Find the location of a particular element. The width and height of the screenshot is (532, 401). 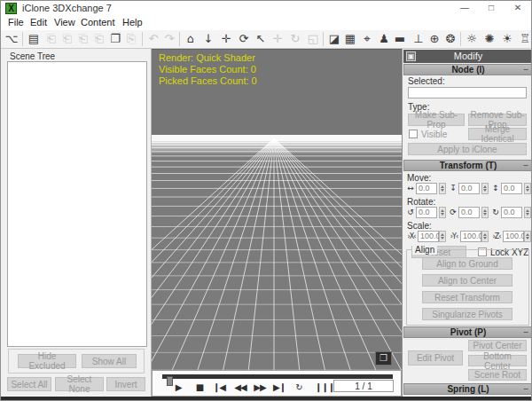

point-light-icon: ☼ is located at coordinates (472, 39).